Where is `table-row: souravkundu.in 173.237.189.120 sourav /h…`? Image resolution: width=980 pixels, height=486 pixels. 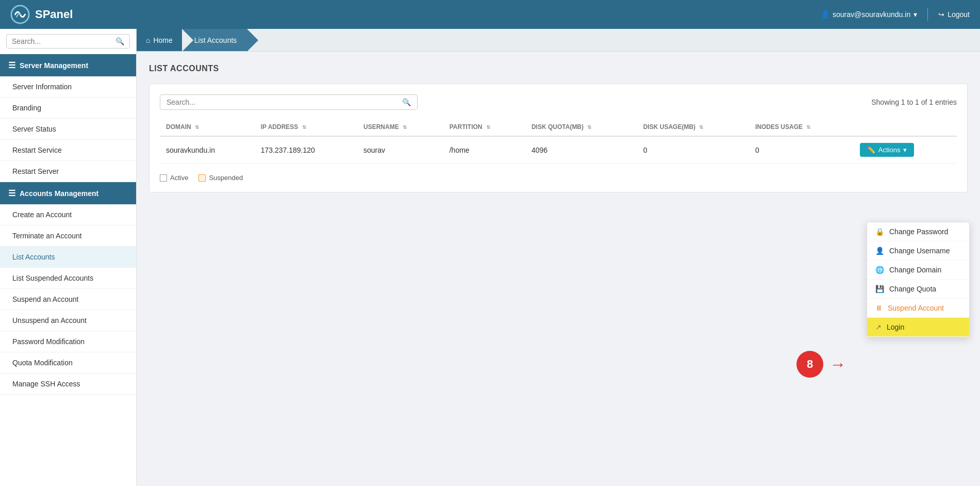 table-row: souravkundu.in 173.237.189.120 sourav /h… is located at coordinates (558, 150).